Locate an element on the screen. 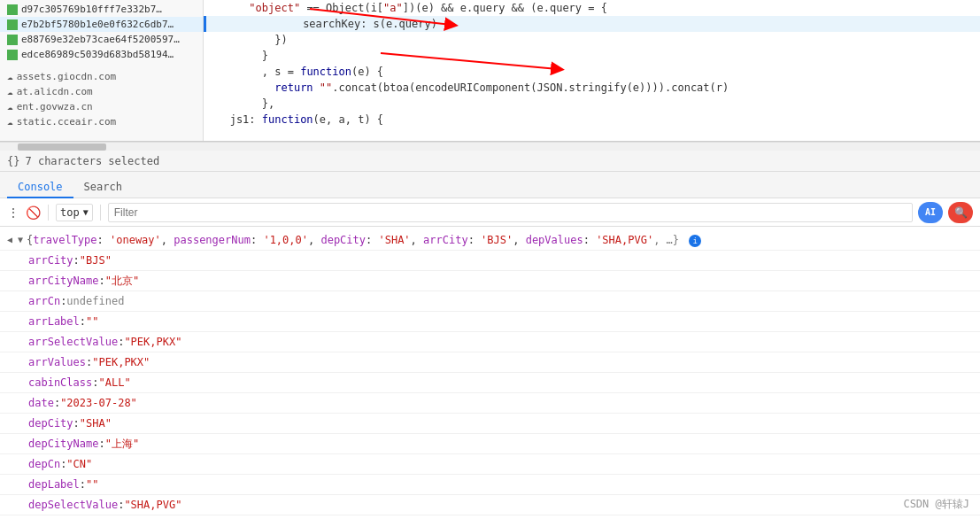 Image resolution: width=980 pixels, height=519 pixels. file-name-4: edce86989c5039d683bd58194… is located at coordinates (97, 55).